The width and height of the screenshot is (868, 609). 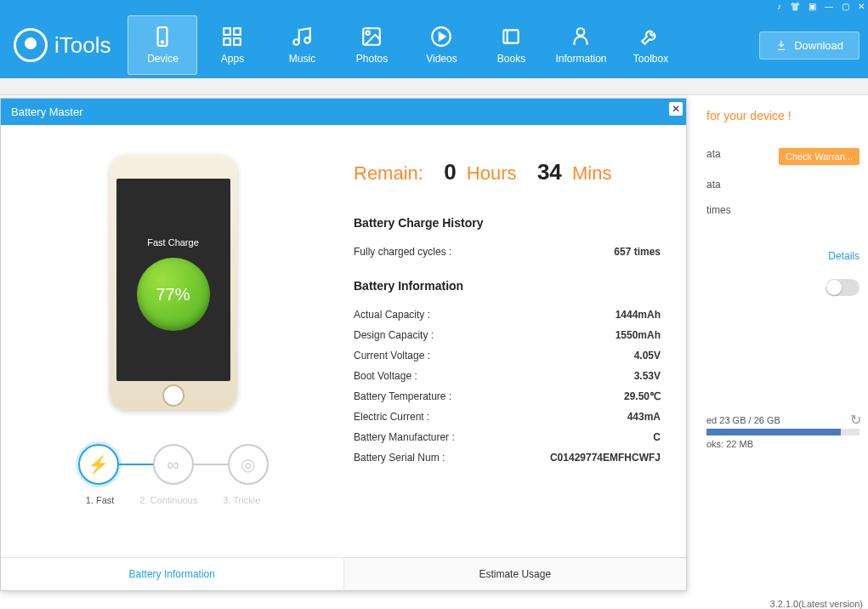 What do you see at coordinates (650, 45) in the screenshot?
I see `nav-toolbox: Toolbox` at bounding box center [650, 45].